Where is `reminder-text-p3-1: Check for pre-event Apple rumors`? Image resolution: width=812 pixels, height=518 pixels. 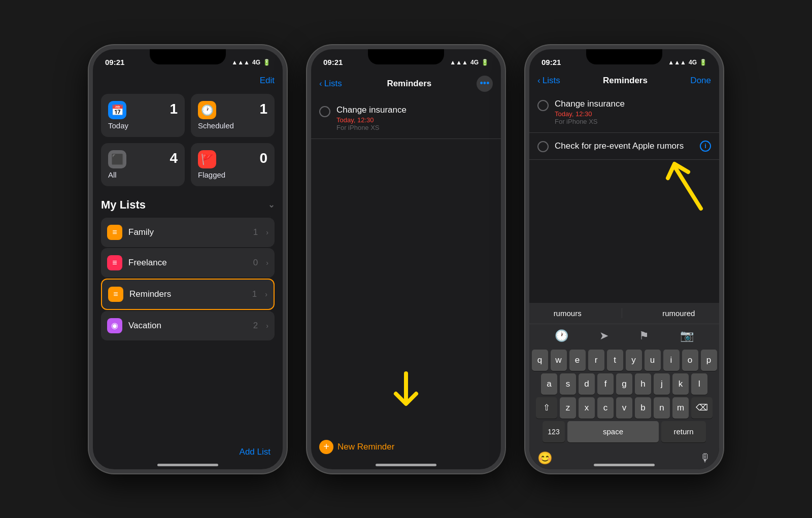 reminder-text-p3-1: Check for pre-event Apple rumors is located at coordinates (624, 146).